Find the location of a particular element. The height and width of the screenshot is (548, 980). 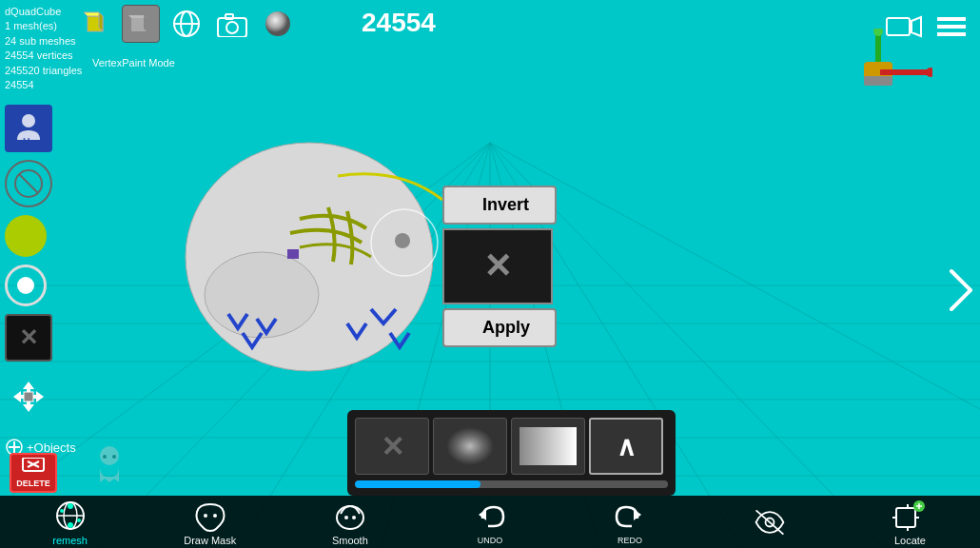

top-left-info: dQuadCube 1 mesh(es) 24 sub meshes 24554… is located at coordinates (44, 49).